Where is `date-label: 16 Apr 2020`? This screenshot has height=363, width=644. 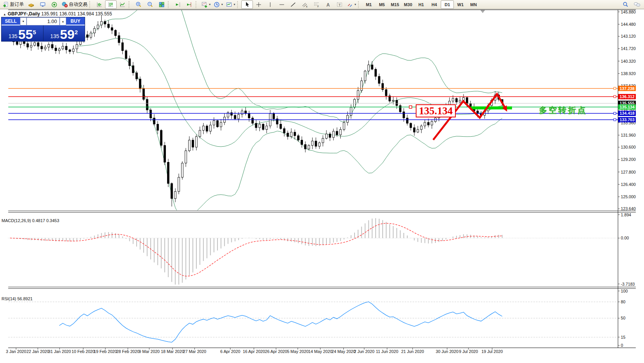 date-label: 16 Apr 2020 is located at coordinates (254, 351).